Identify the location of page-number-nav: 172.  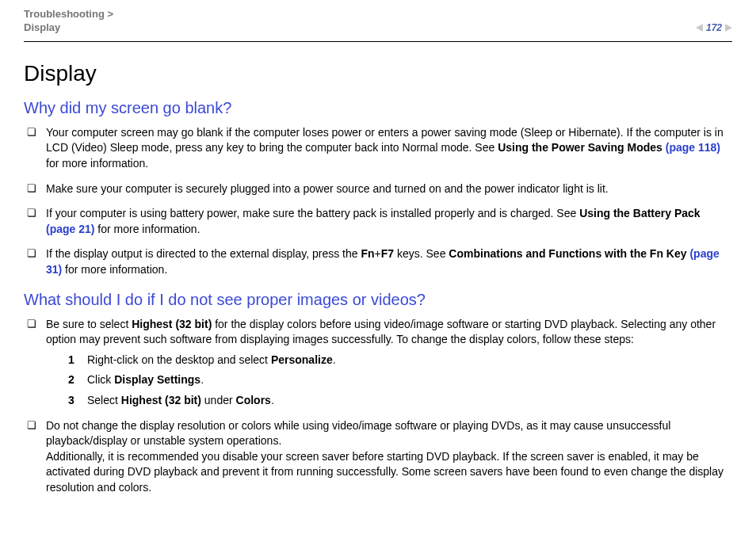
(714, 21).